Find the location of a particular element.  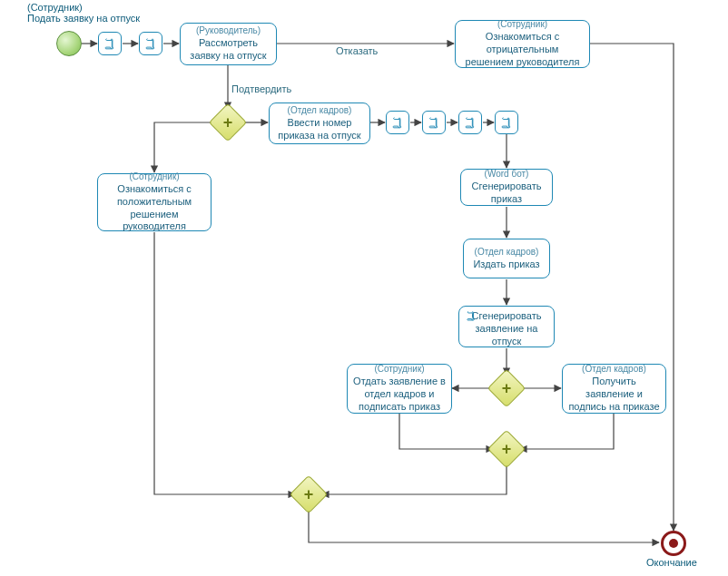

gateway-parallel-join: + is located at coordinates (507, 449).